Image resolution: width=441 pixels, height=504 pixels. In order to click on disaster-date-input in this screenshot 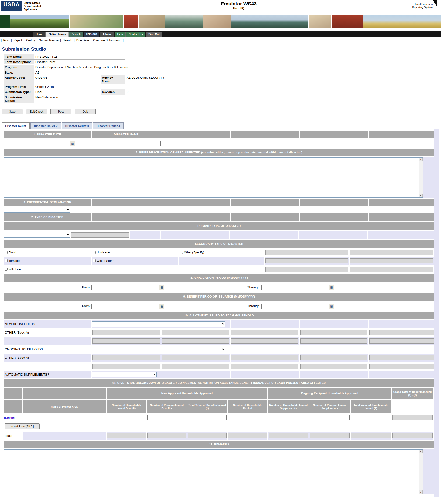, I will do `click(36, 144)`.